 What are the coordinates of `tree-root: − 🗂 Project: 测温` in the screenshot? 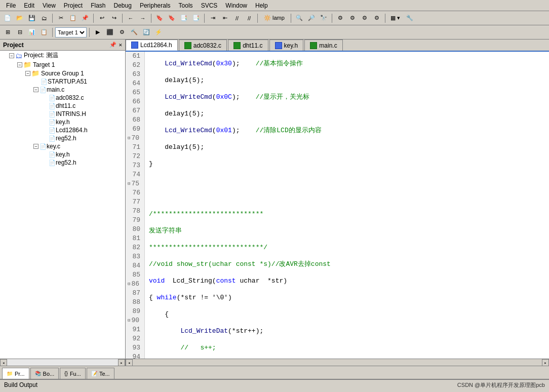 It's located at (63, 56).